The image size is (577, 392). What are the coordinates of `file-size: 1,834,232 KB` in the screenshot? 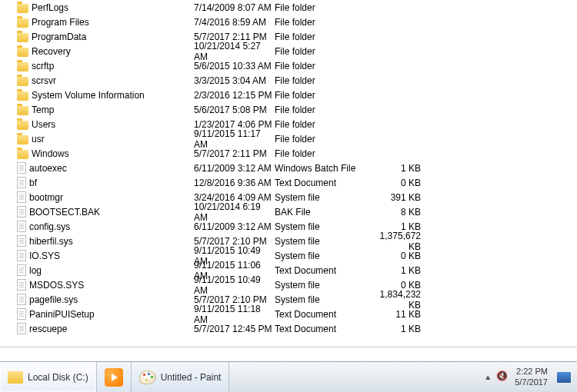 It's located at (394, 300).